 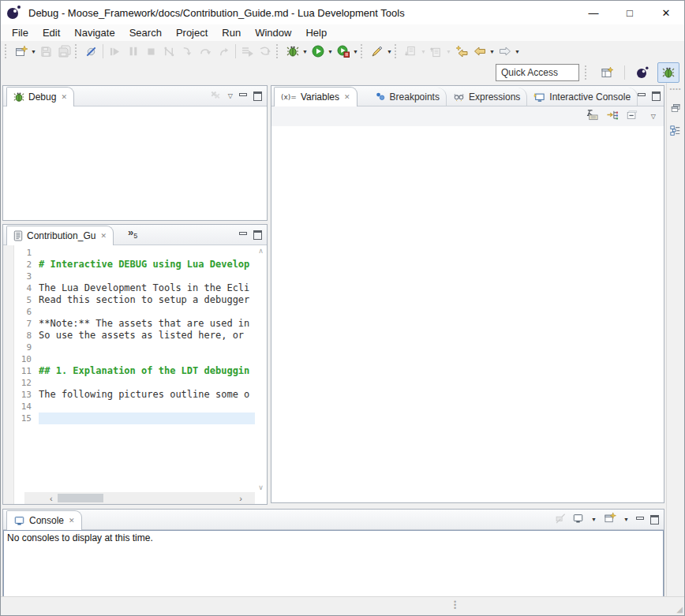 I want to click on console-panel: Console ✕ ▼ ▼ No consoles to displ, so click(x=333, y=554).